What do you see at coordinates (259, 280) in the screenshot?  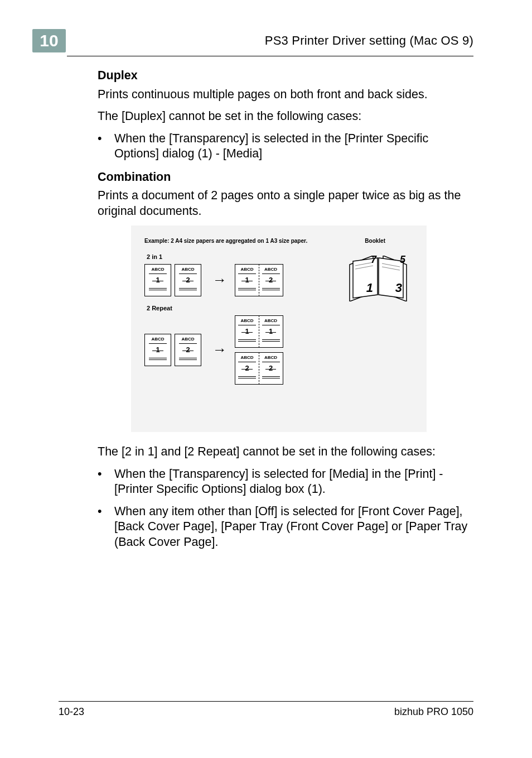 I see `page-box-2in1-result: ABCD 1 ABCD 2` at bounding box center [259, 280].